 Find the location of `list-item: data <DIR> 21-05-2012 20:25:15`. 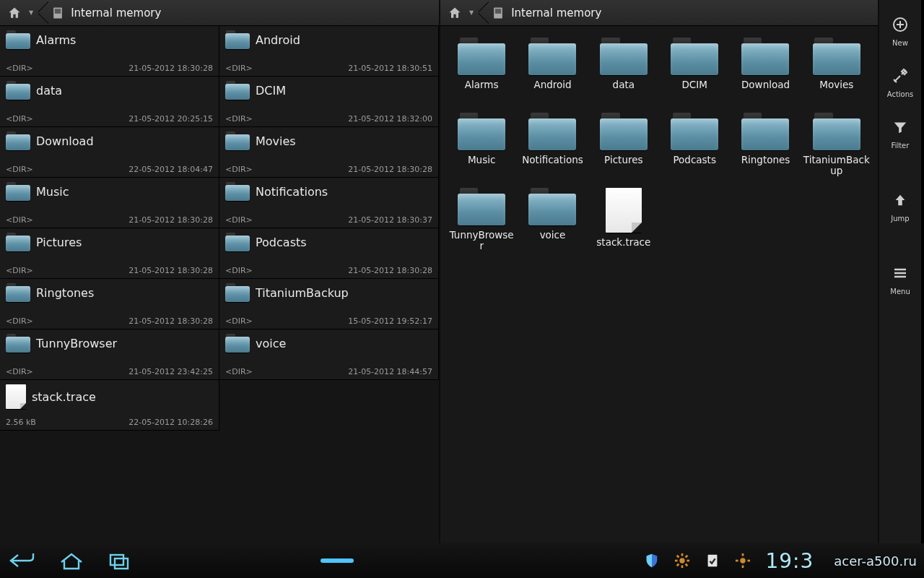

list-item: data <DIR> 21-05-2012 20:25:15 is located at coordinates (110, 102).